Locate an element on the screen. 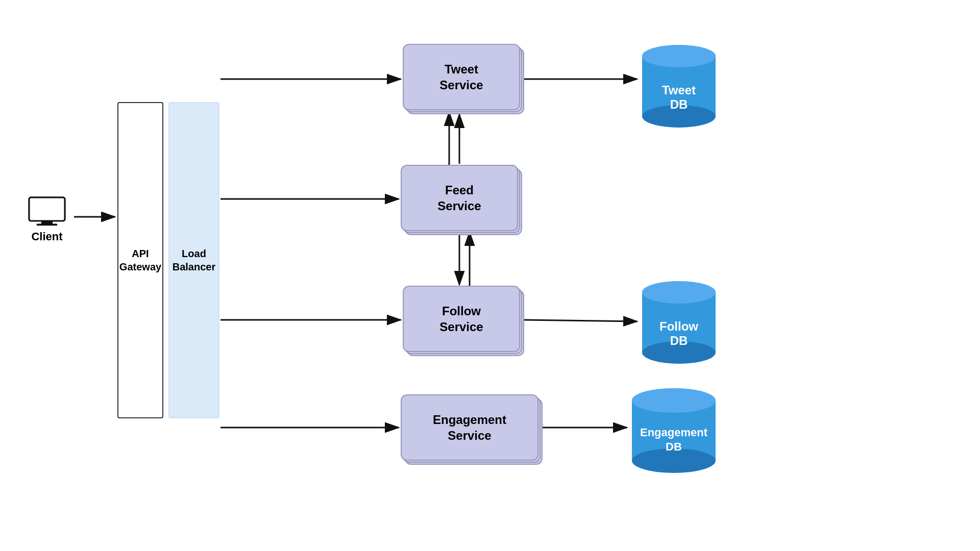 The image size is (980, 551). monitor-icon is located at coordinates (47, 212).